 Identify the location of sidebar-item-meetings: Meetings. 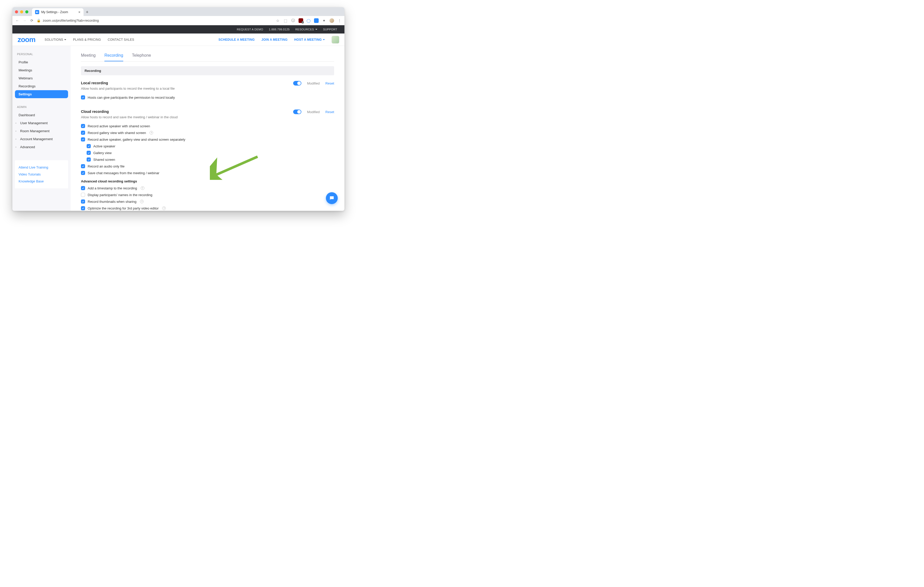
(41, 71).